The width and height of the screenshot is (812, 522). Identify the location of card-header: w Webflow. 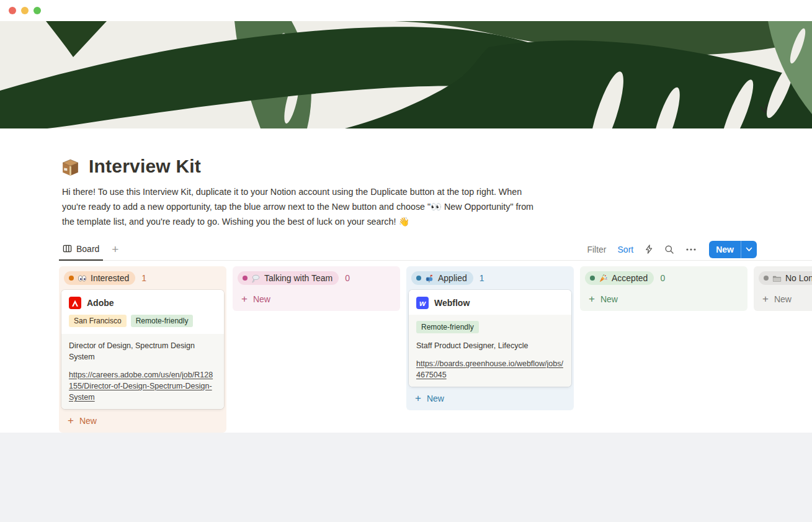
(490, 302).